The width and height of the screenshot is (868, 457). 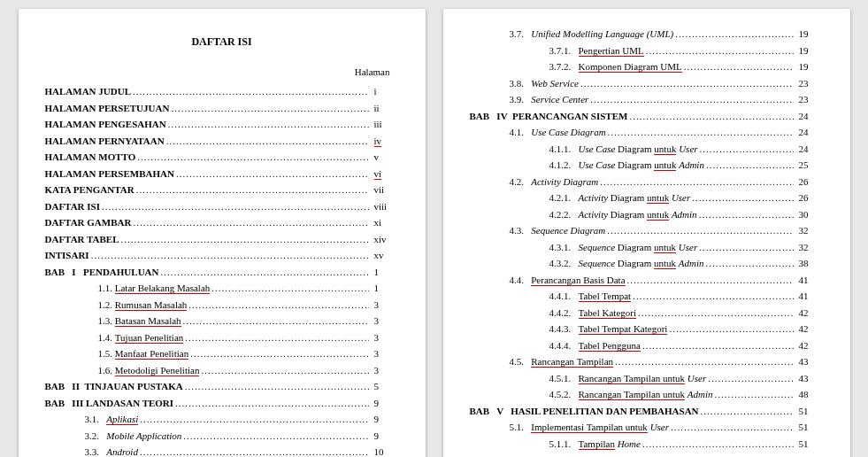 I want to click on toc-label: HALAMAN PERSETUJUAN, so click(x=108, y=108).